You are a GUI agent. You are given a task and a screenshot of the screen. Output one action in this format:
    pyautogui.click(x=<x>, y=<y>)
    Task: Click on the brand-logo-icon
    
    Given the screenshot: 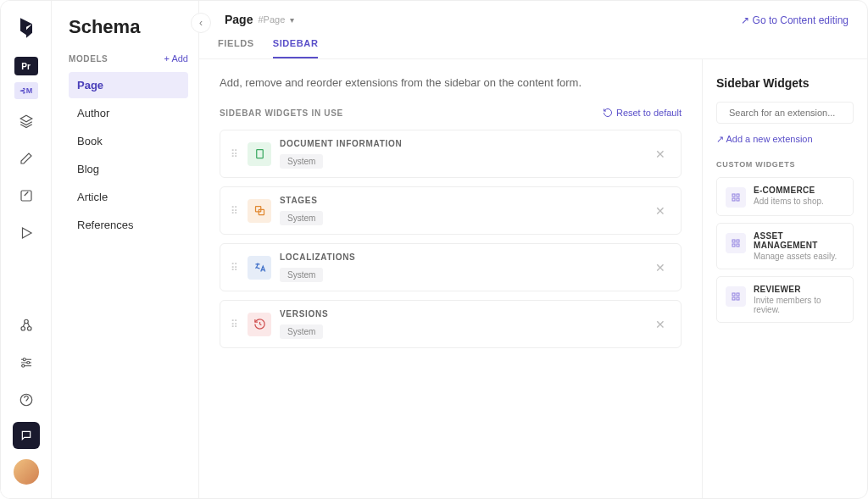 What is the action you would take?
    pyautogui.click(x=26, y=28)
    